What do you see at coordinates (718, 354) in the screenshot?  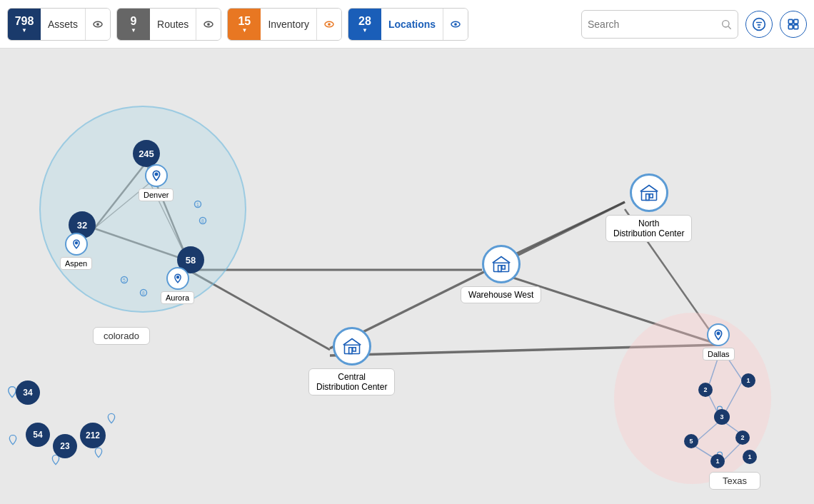 I see `dallas-label: Dallas` at bounding box center [718, 354].